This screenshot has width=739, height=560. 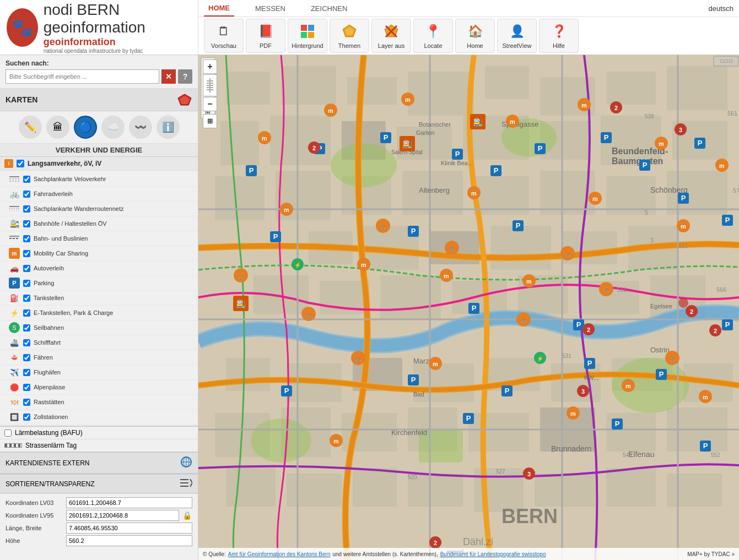 What do you see at coordinates (26, 358) in the screenshot?
I see `fahren-checkbox` at bounding box center [26, 358].